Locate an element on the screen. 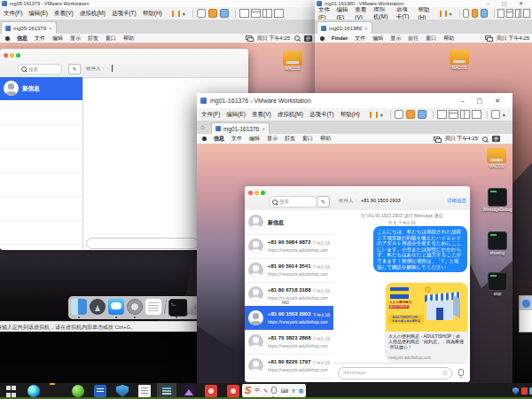 The image size is (532, 399). ime-pen-icon: ✎ is located at coordinates (266, 390).